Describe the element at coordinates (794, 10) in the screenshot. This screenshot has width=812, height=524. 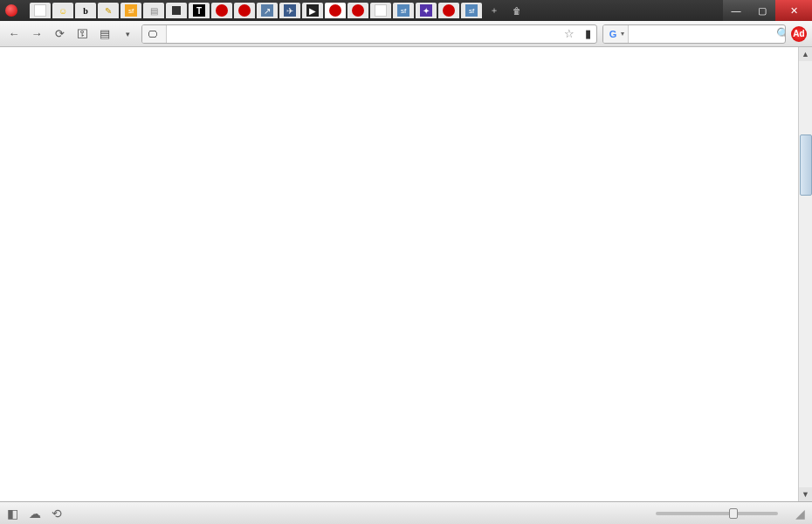
I see `close-button: ✕` at that location.